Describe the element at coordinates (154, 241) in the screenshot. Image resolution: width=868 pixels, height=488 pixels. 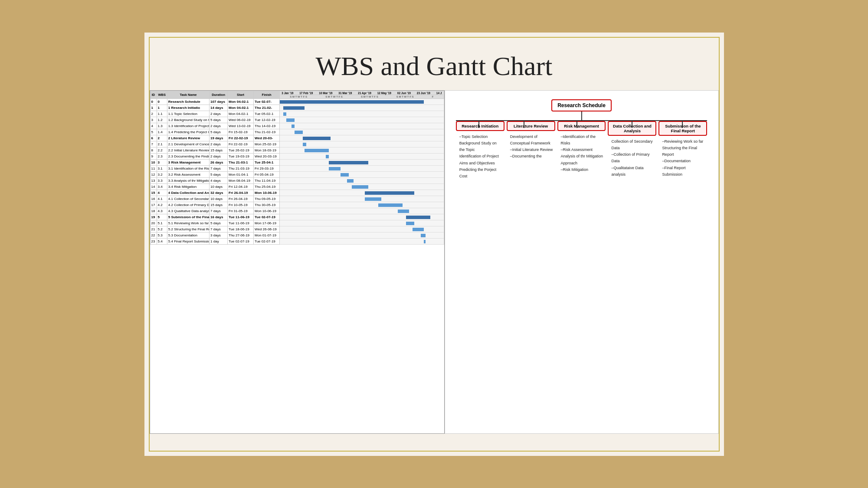
I see `gantt-cell: 23` at that location.